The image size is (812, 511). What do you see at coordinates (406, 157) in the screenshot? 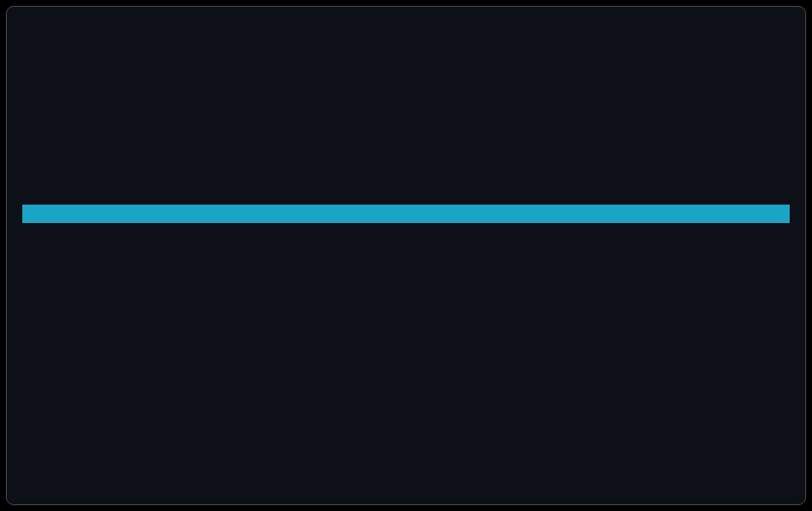
I see `uptime-line` at bounding box center [406, 157].